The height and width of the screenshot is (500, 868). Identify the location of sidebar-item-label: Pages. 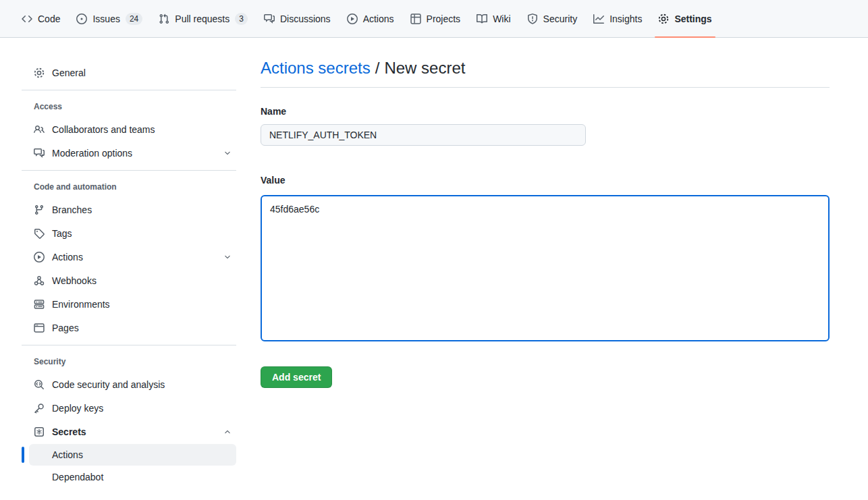
(65, 328).